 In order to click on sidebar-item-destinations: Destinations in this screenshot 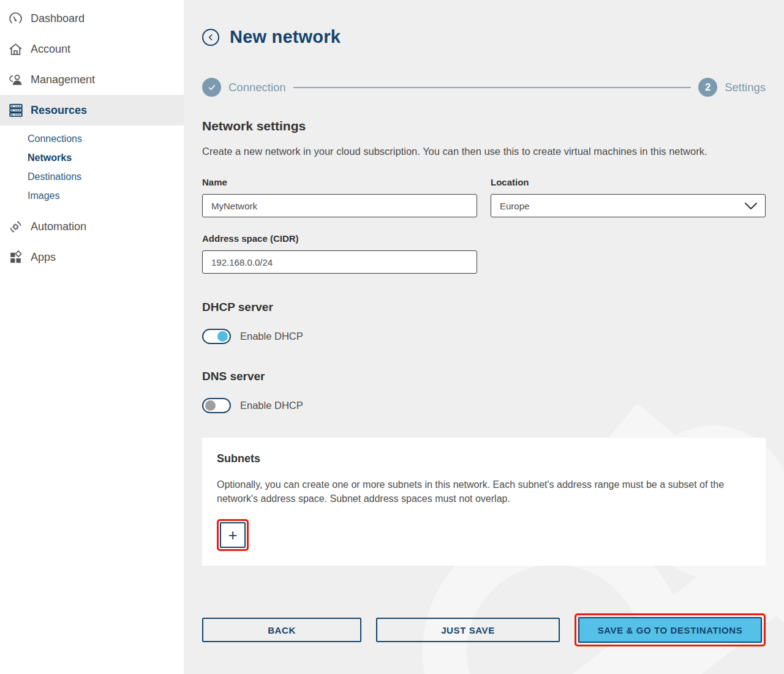, I will do `click(92, 176)`.